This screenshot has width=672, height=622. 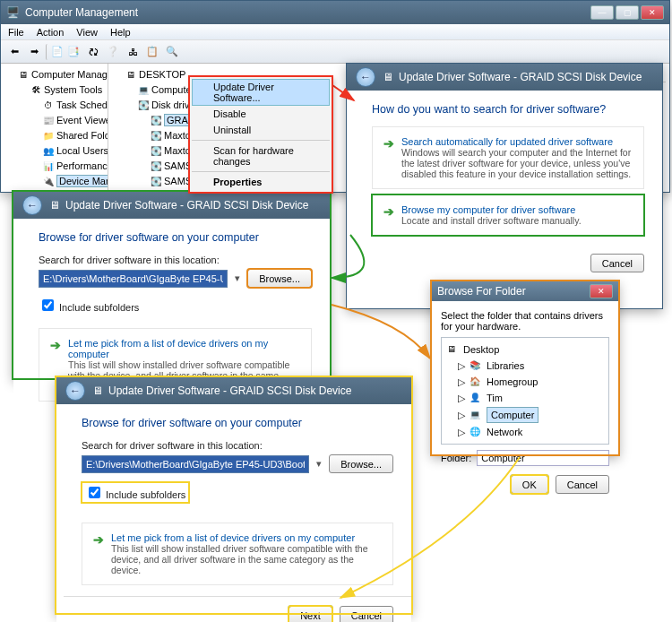 What do you see at coordinates (113, 52) in the screenshot?
I see `help-icon: ❔` at bounding box center [113, 52].